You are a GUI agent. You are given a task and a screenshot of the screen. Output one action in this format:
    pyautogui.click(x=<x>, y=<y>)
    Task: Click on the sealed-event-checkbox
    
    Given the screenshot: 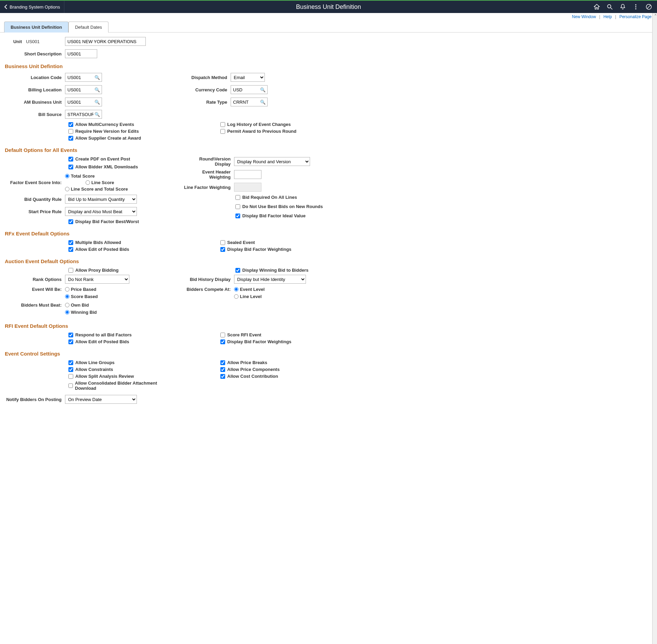 What is the action you would take?
    pyautogui.click(x=223, y=243)
    